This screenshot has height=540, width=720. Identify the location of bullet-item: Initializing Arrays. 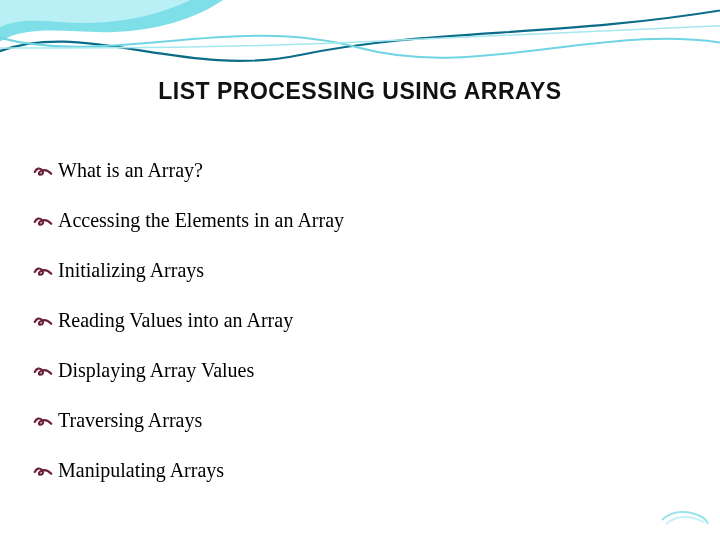
(352, 270).